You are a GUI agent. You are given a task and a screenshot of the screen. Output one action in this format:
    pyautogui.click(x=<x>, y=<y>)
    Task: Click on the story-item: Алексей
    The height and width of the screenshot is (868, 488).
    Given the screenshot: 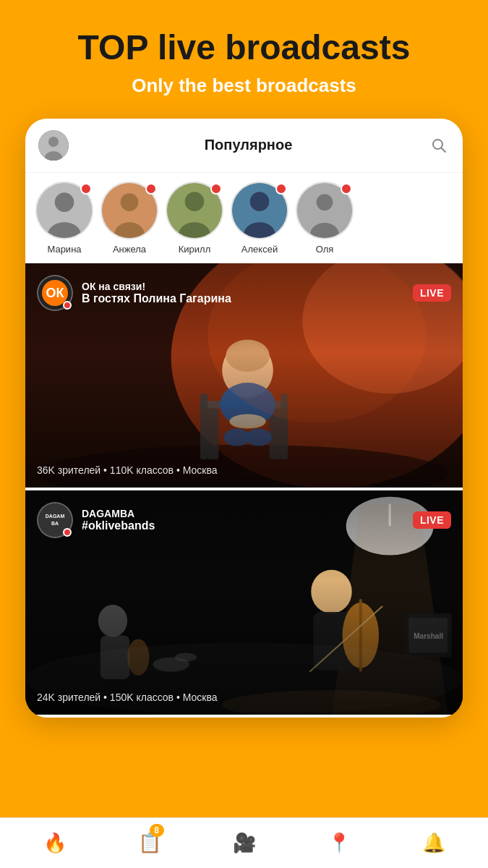 What is the action you would take?
    pyautogui.click(x=260, y=218)
    